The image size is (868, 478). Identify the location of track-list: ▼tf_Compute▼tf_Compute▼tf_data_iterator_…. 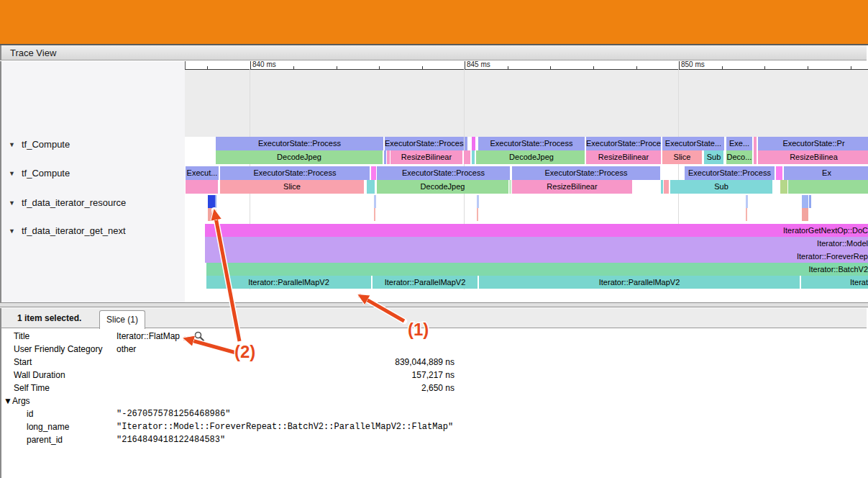
(93, 181).